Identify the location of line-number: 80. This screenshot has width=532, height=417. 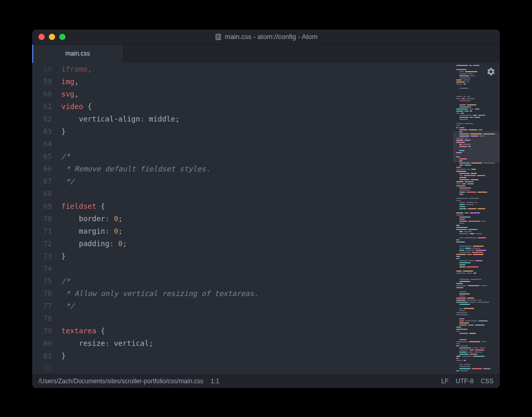
(42, 343).